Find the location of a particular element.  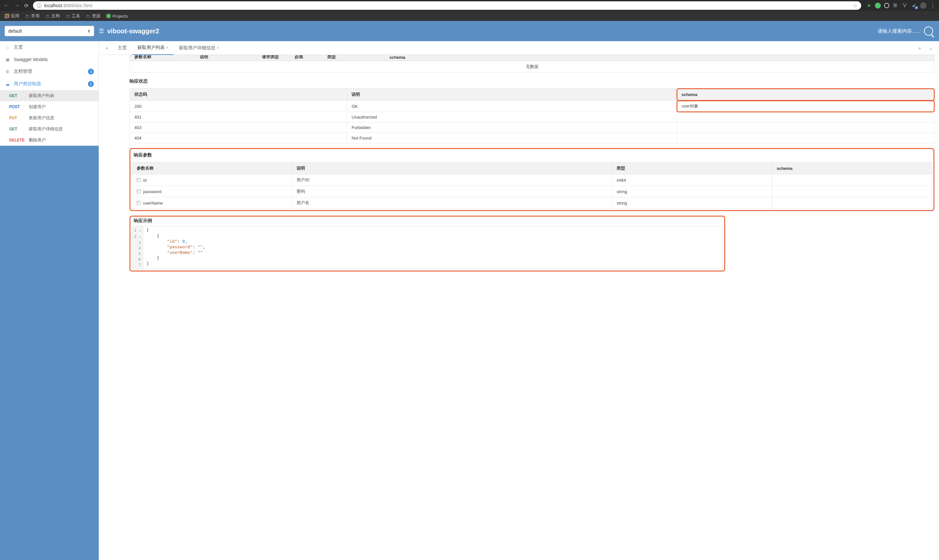

tab-label: 获取用户详细信息 is located at coordinates (197, 48).